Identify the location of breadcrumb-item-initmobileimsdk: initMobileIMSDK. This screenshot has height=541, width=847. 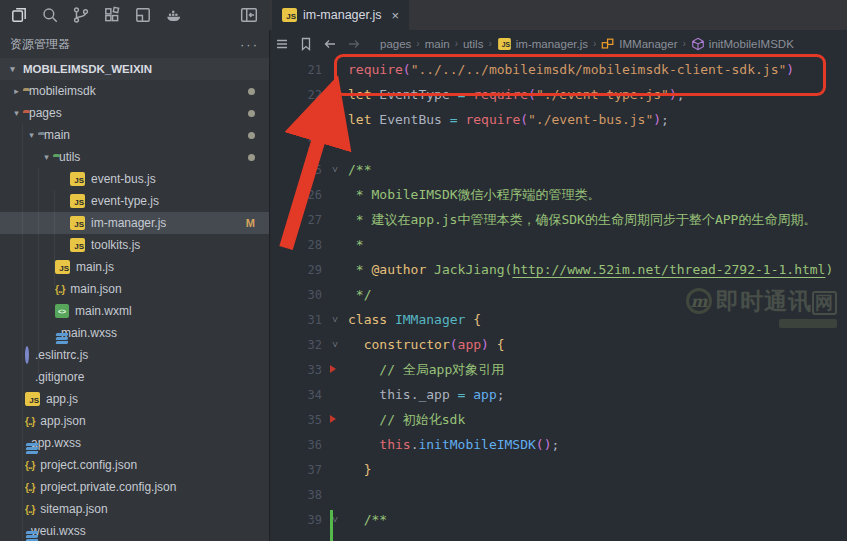
(742, 44).